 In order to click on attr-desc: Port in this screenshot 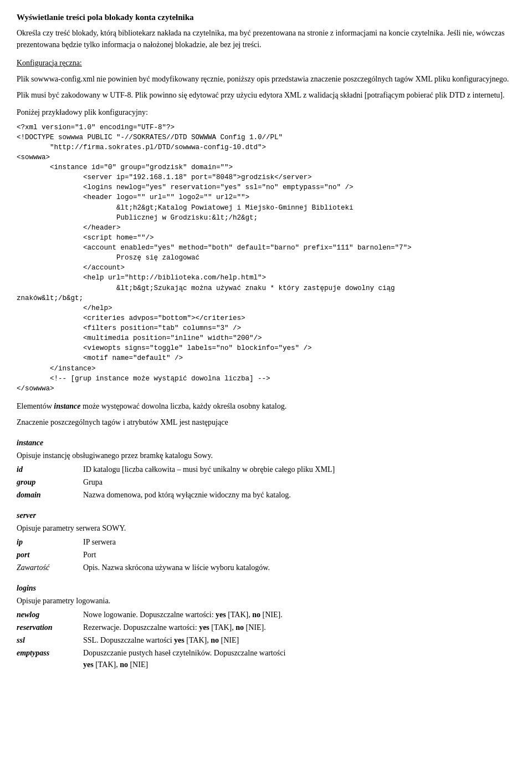, I will do `click(299, 555)`.